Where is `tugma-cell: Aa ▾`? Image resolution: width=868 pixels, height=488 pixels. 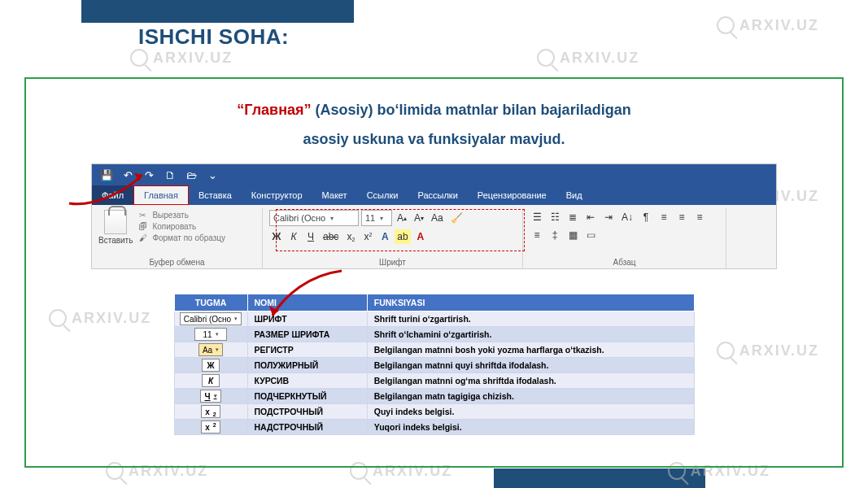
tugma-cell: Aa ▾ is located at coordinates (211, 350).